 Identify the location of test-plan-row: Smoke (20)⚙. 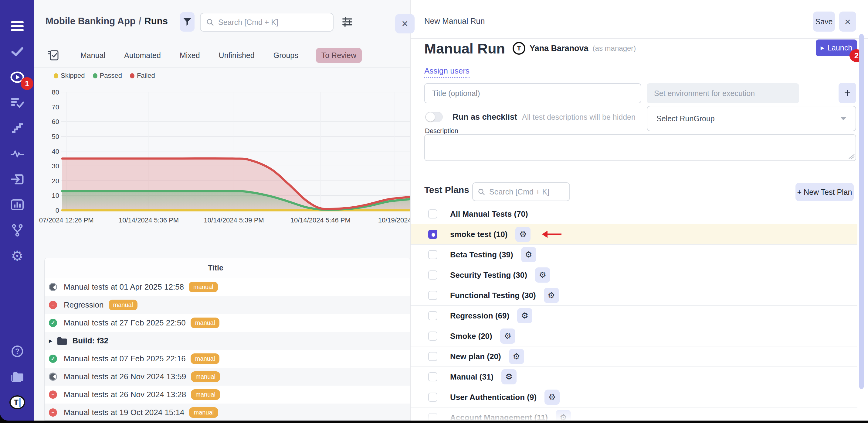
(634, 336).